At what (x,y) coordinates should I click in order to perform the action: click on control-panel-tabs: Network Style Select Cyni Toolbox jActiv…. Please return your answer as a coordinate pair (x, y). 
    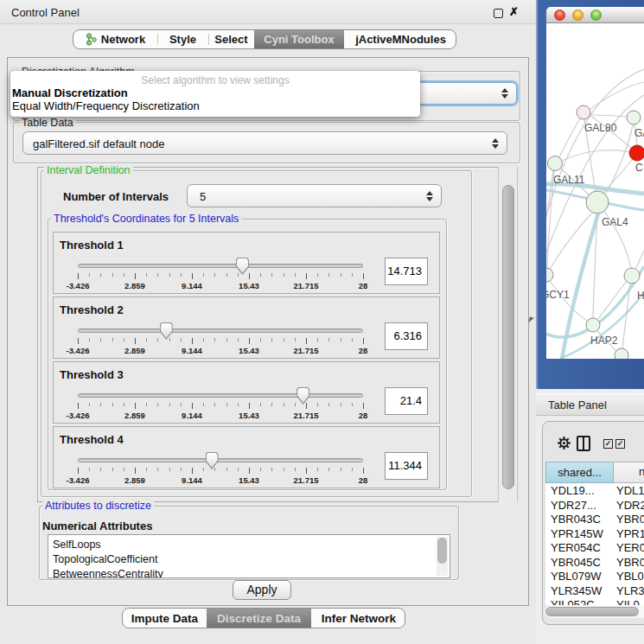
    Looking at the image, I should click on (265, 40).